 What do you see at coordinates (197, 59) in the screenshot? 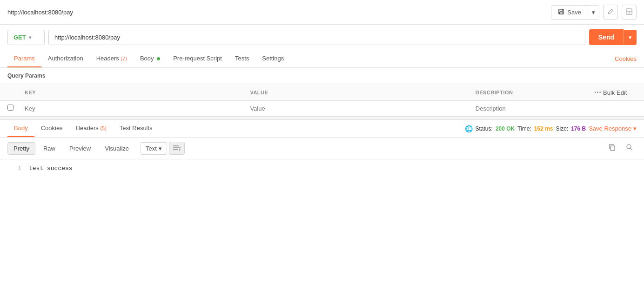
I see `tab-pre-request: Pre-request Script` at bounding box center [197, 59].